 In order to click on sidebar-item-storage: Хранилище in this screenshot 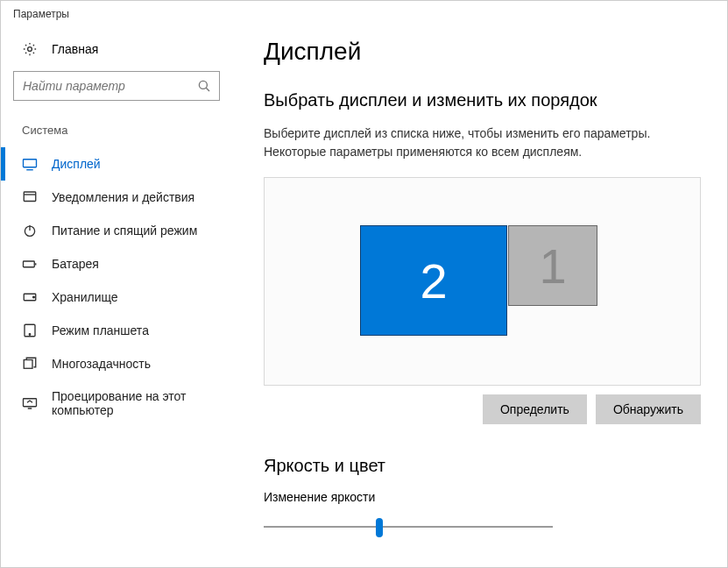, I will do `click(125, 297)`.